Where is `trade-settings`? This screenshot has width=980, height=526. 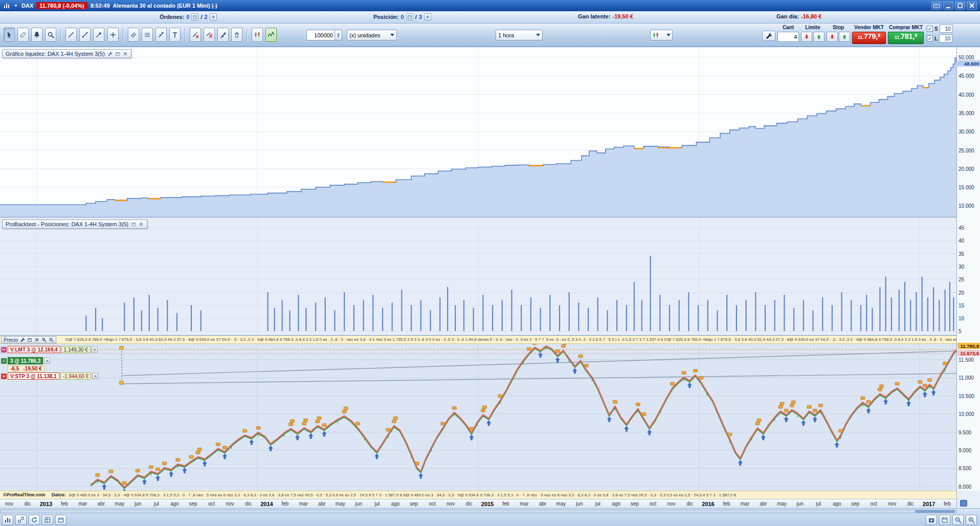 trade-settings is located at coordinates (769, 36).